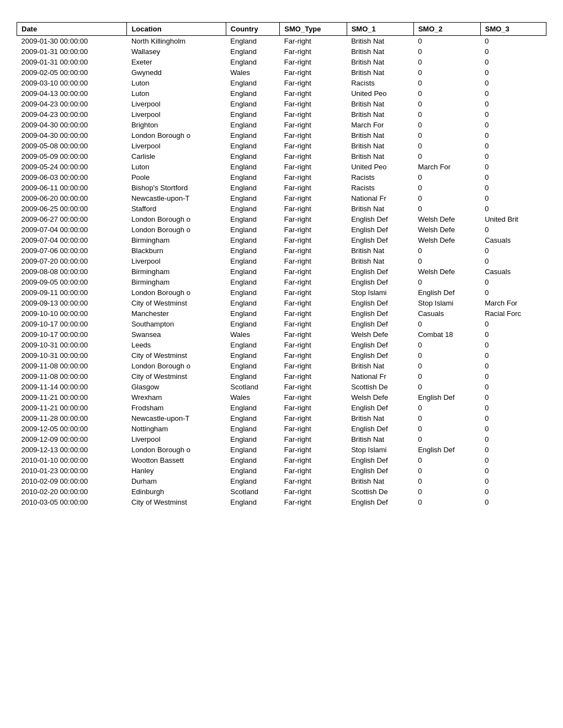 The height and width of the screenshot is (728, 563). I want to click on table-row: 2009-06-03 00:00:00PooleEnglandFar-right…, so click(282, 178).